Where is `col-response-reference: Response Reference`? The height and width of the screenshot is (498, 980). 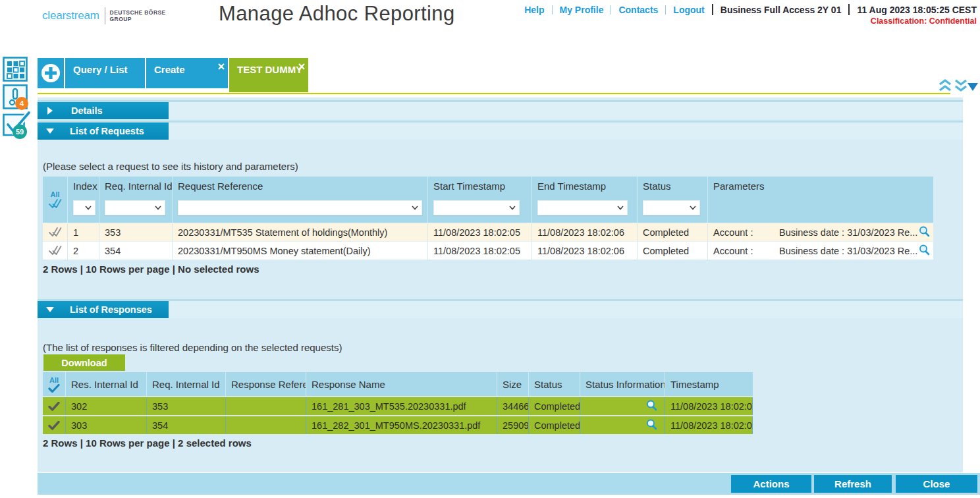
col-response-reference: Response Reference is located at coordinates (266, 384).